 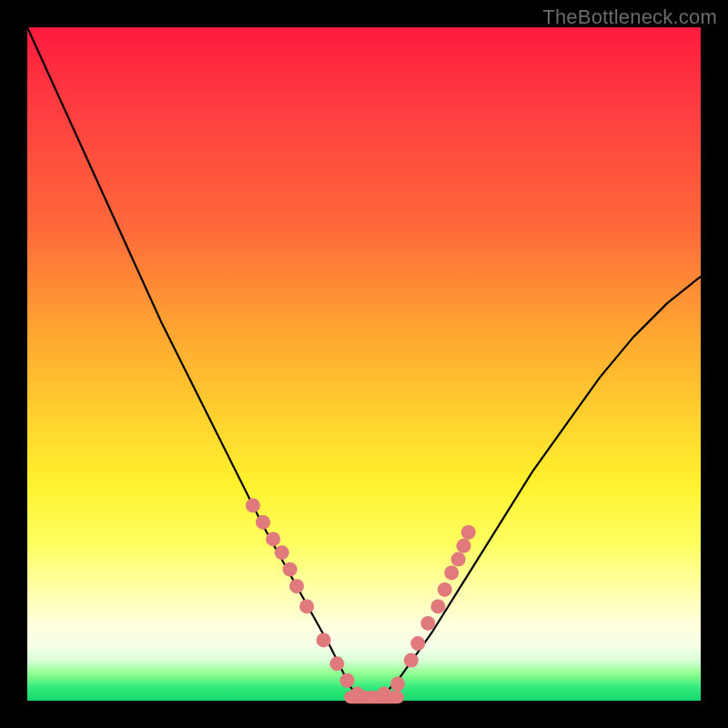 What do you see at coordinates (630, 17) in the screenshot?
I see `watermark-text: TheBottleneck.com` at bounding box center [630, 17].